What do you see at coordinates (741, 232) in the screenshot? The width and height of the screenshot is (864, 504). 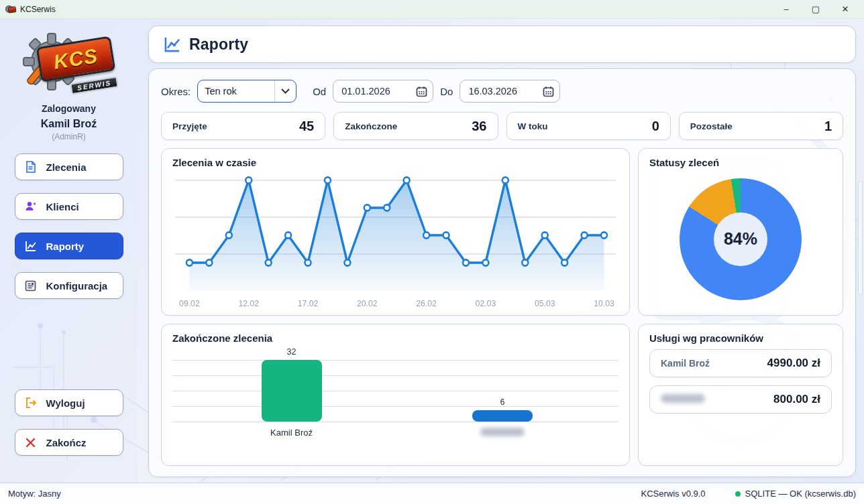 I see `pie-chart-card: Statusy zleceń 84%` at bounding box center [741, 232].